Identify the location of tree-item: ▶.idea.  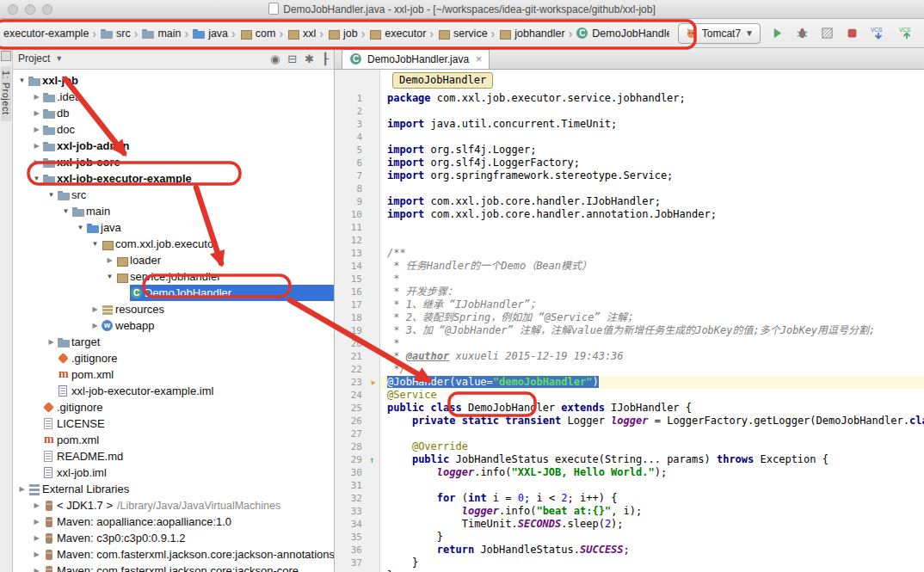
(174, 96).